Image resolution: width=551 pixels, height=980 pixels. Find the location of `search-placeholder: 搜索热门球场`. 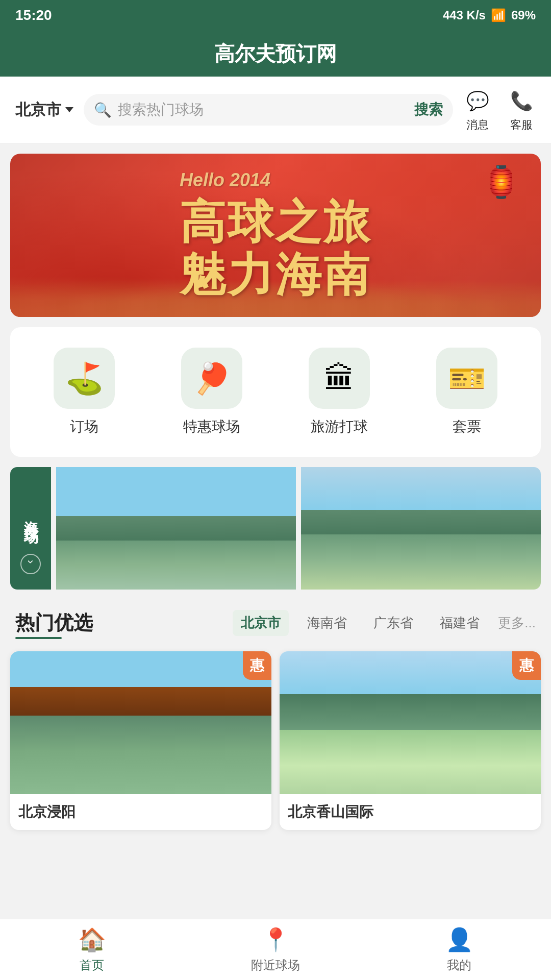

search-placeholder: 搜索热门球场 is located at coordinates (263, 110).